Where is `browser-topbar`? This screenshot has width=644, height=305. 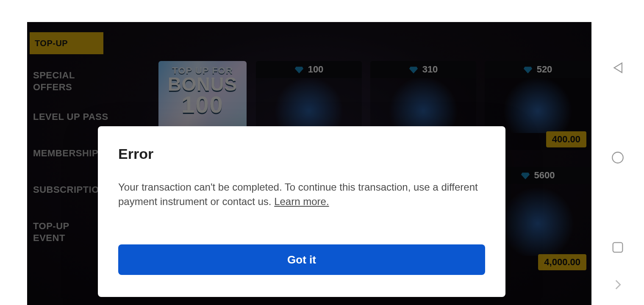
browser-topbar is located at coordinates (322, 11).